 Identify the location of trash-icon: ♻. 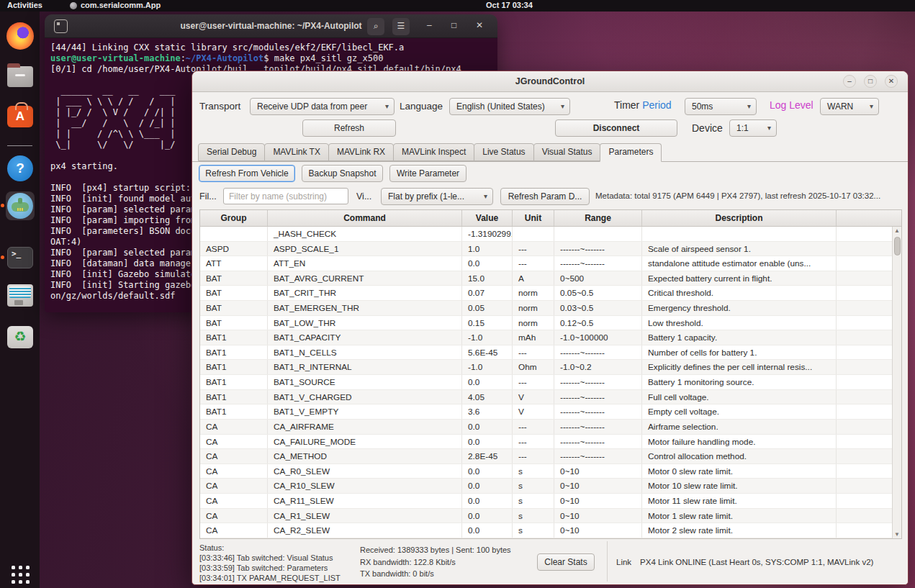
(20, 337).